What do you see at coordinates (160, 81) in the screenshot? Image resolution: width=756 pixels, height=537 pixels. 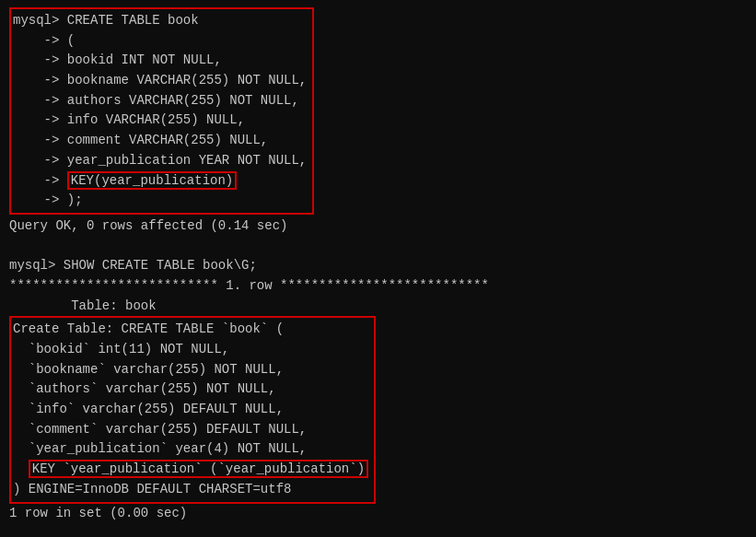 I see `line-bookname: -> bookname VARCHAR(255) NOT NULL,` at bounding box center [160, 81].